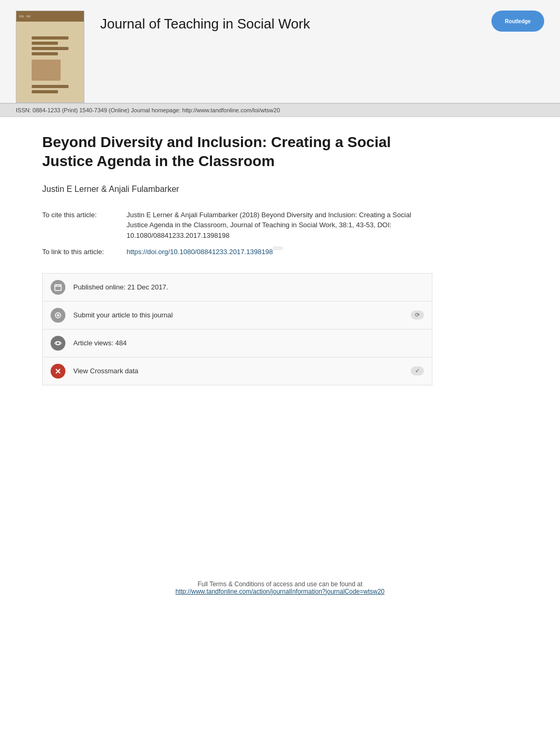 Image resolution: width=560 pixels, height=736 pixels. What do you see at coordinates (278, 248) in the screenshot?
I see `link-box` at bounding box center [278, 248].